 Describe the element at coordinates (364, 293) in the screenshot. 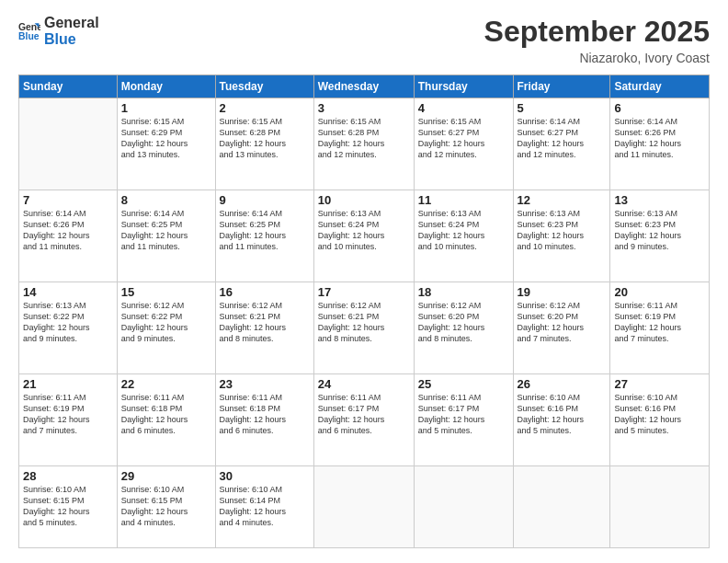

I see `cell-day-number: 17` at that location.